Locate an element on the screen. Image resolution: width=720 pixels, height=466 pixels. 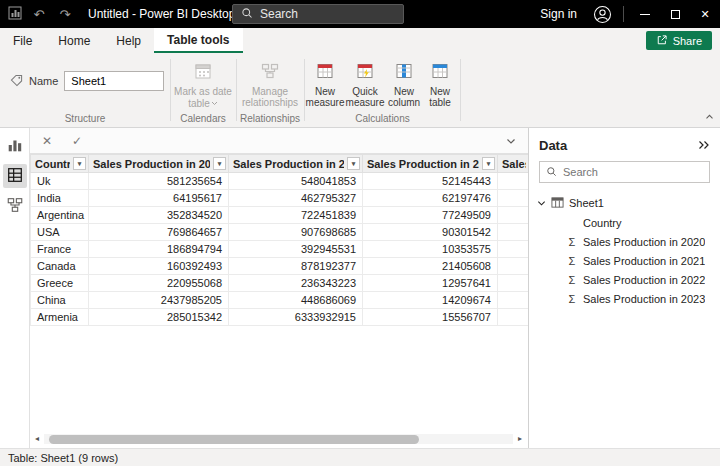
column-header-2020: Sales Production in 2020▾ is located at coordinates (159, 164).